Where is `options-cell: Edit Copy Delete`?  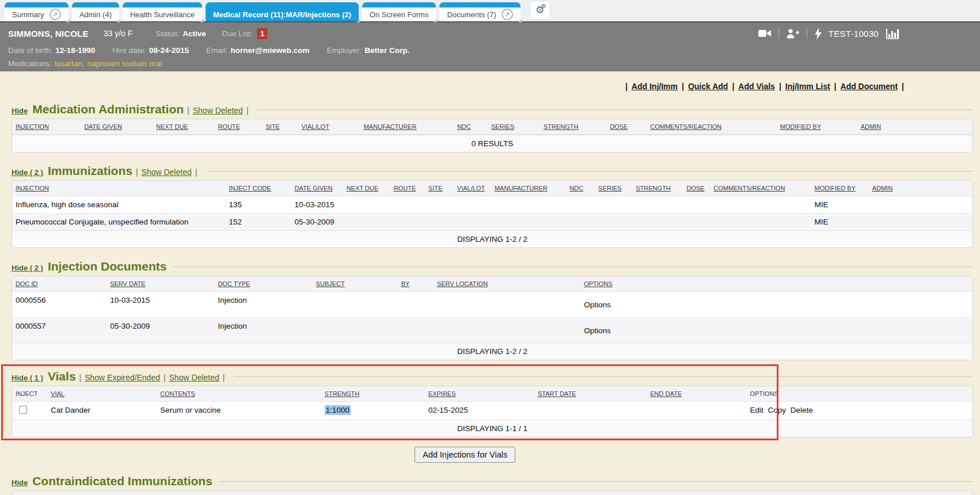
options-cell: Edit Copy Delete is located at coordinates (859, 411).